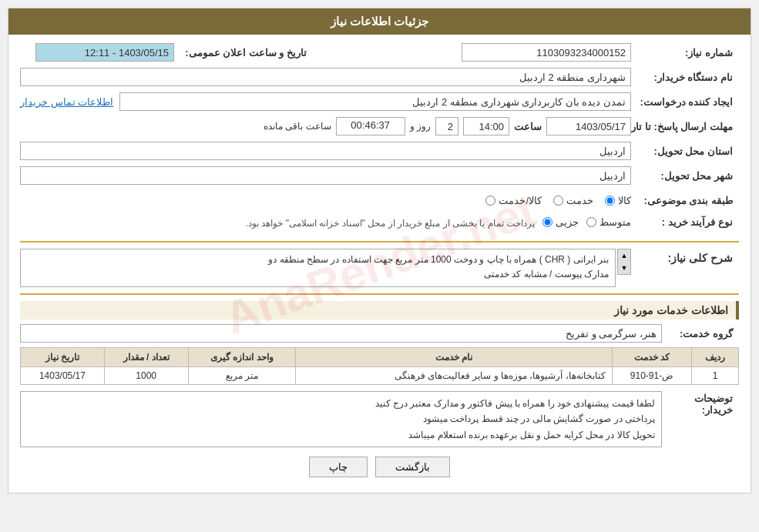 The width and height of the screenshot is (759, 532). I want to click on sharhKolli-box: بنر ایرانی ( CHR ) همراه با چاپ و دوخت 1…, so click(317, 268).